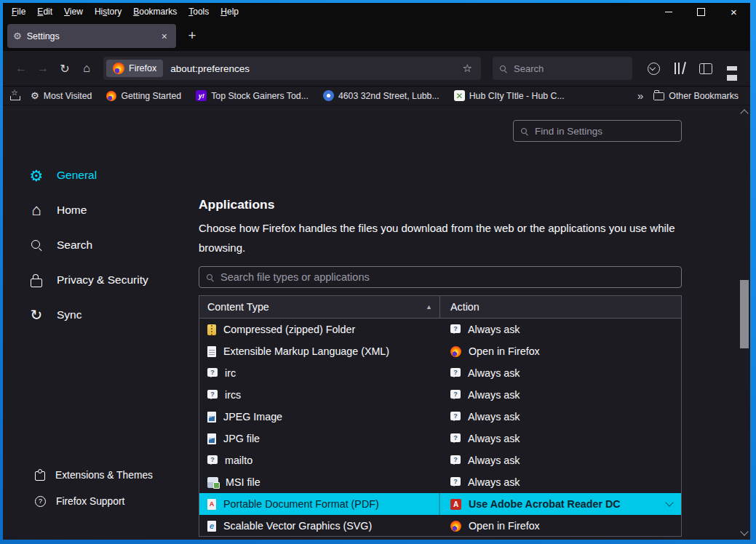  I want to click on minimize-button, so click(668, 12).